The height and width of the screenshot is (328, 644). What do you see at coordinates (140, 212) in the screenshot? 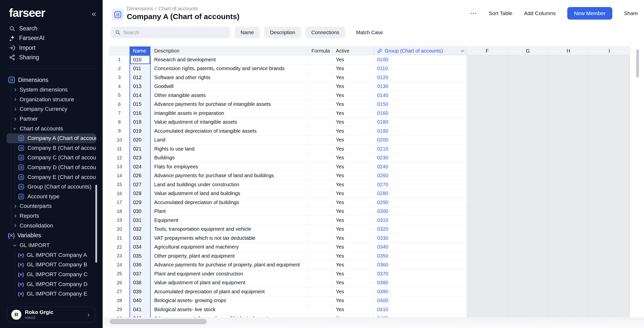
I see `name-cell: 030` at bounding box center [140, 212].